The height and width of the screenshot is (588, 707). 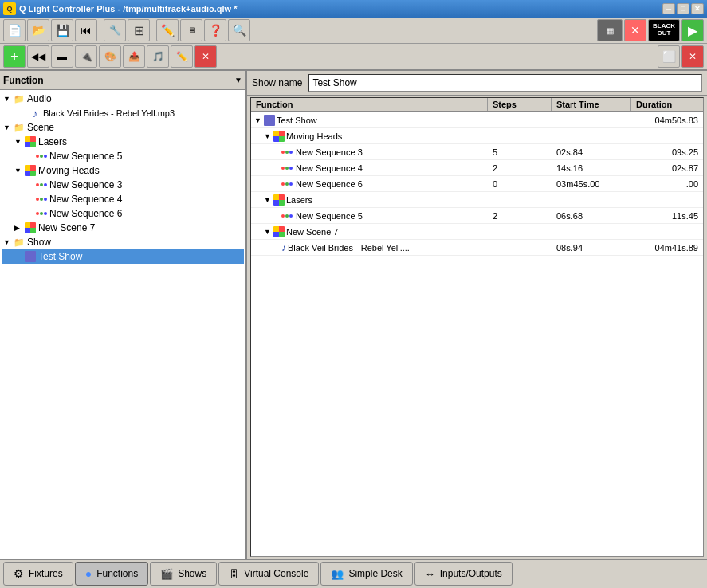 What do you see at coordinates (123, 242) in the screenshot?
I see `tree-item-show-folder: ▼ 📁 Show` at bounding box center [123, 242].